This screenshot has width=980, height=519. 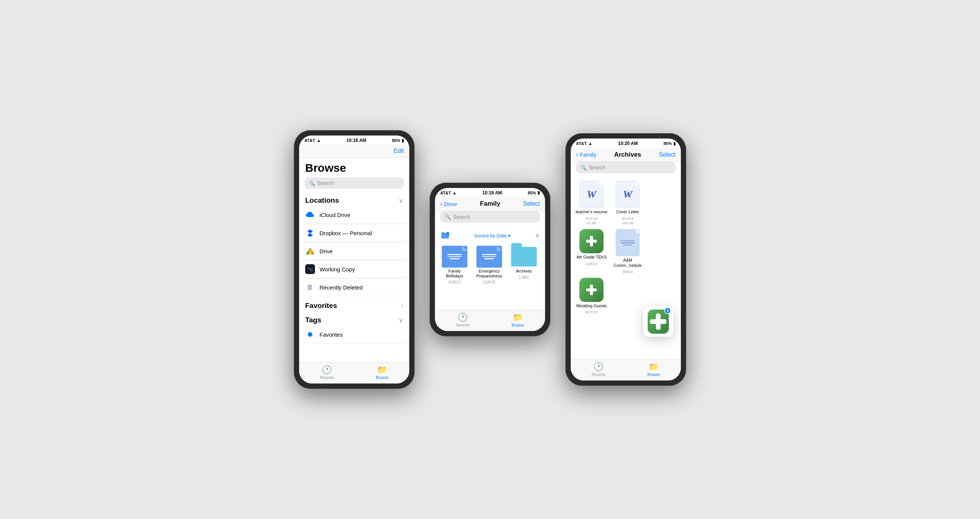 I want to click on family-birthdays-icon, so click(x=455, y=257).